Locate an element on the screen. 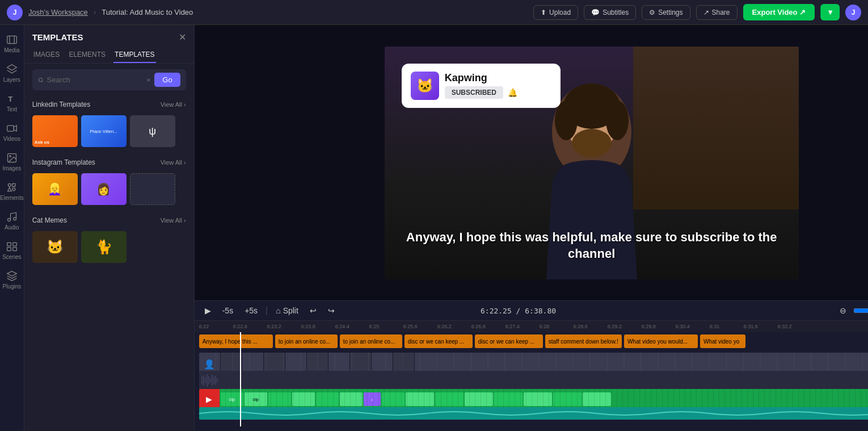  search-go-button: Go is located at coordinates (167, 79).